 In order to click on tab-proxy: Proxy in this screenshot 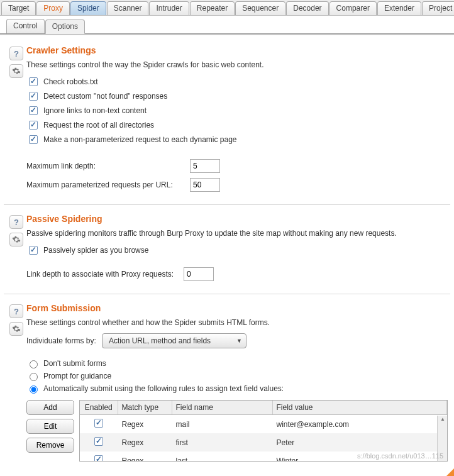, I will do `click(53, 8)`.